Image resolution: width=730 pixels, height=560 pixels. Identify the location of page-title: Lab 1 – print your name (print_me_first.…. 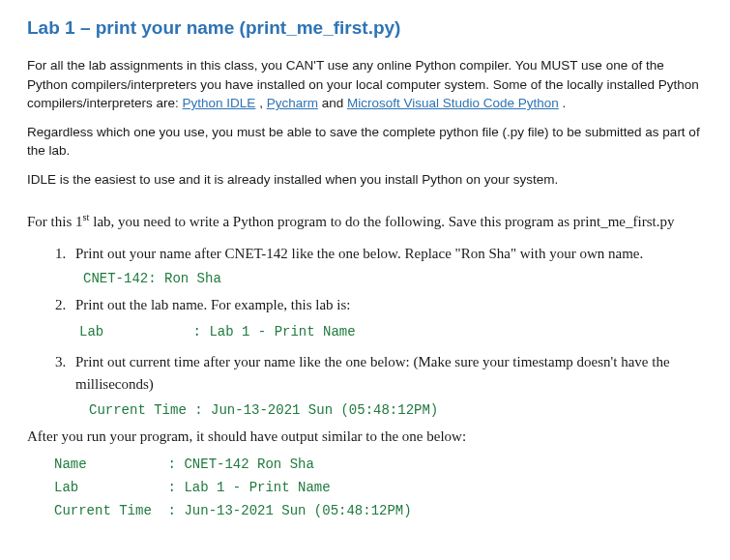
(365, 28).